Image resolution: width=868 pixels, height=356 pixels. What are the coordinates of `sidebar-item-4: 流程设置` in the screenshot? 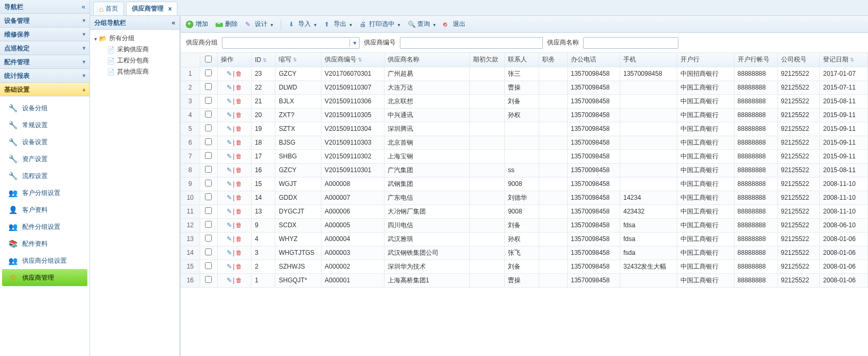 It's located at (44, 176).